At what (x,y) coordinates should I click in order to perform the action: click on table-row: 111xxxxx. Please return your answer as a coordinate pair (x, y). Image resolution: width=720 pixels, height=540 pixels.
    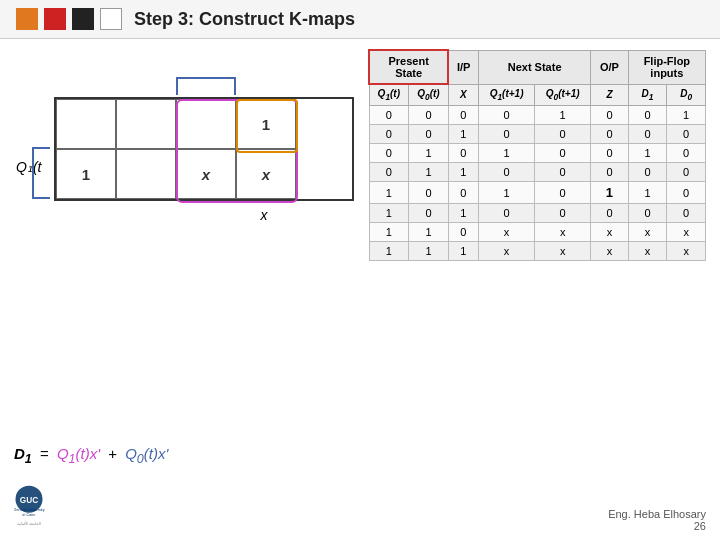
    Looking at the image, I should click on (538, 252).